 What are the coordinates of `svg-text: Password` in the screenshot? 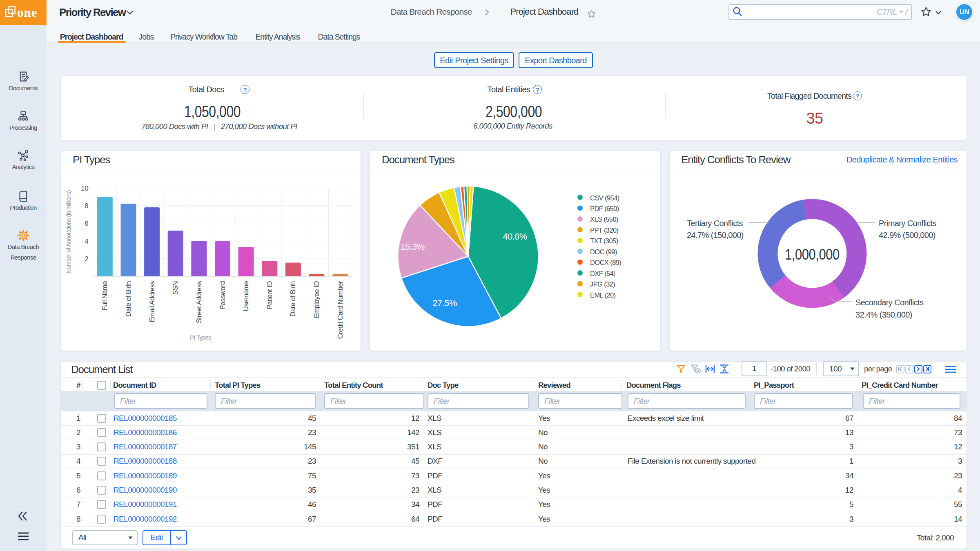 It's located at (223, 295).